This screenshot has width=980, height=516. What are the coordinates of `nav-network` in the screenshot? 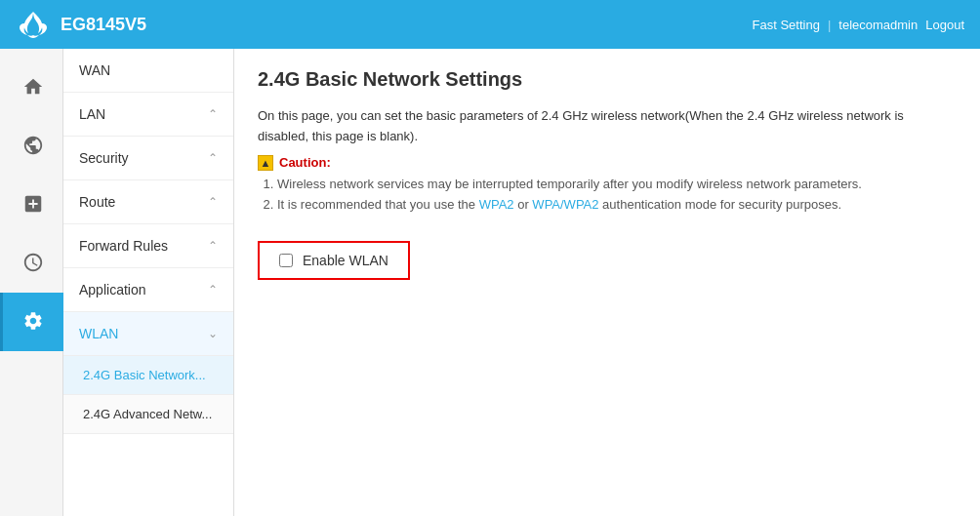 It's located at (31, 146).